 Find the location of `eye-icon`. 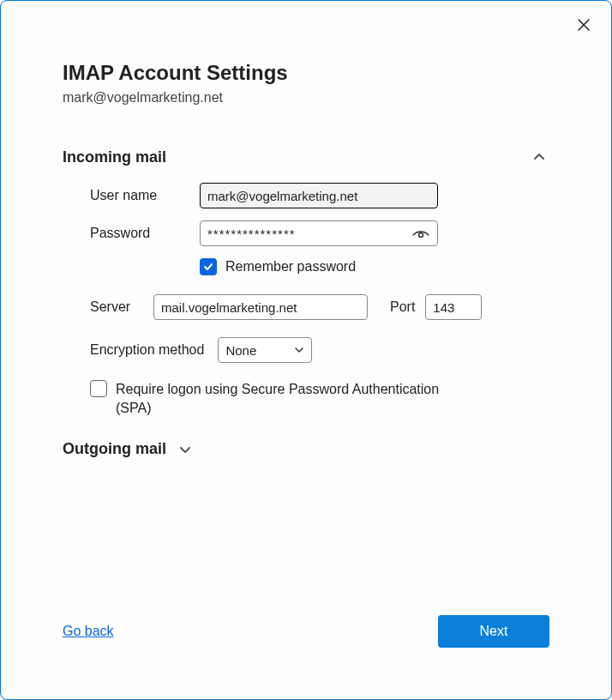

eye-icon is located at coordinates (421, 233).